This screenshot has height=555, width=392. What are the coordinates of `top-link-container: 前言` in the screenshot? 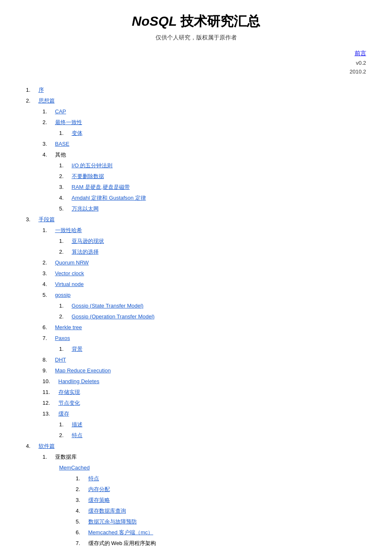 It's located at (196, 54).